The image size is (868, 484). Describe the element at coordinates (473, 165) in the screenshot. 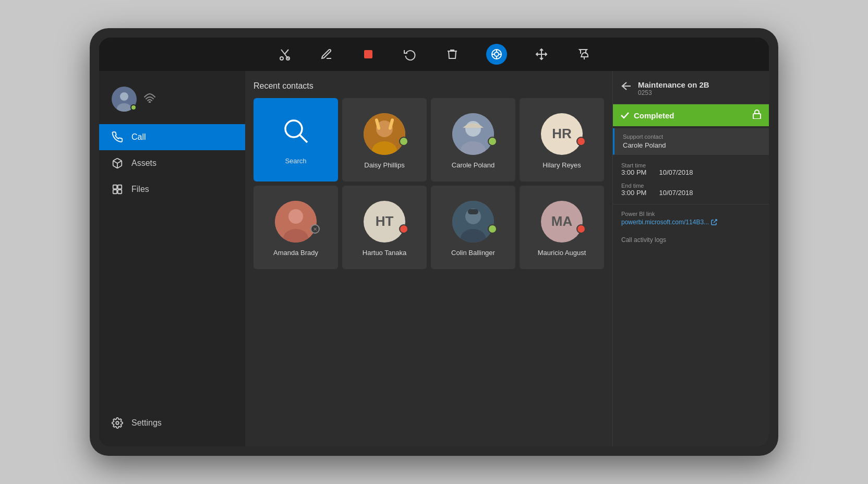

I see `carole-name: Carole Poland` at that location.